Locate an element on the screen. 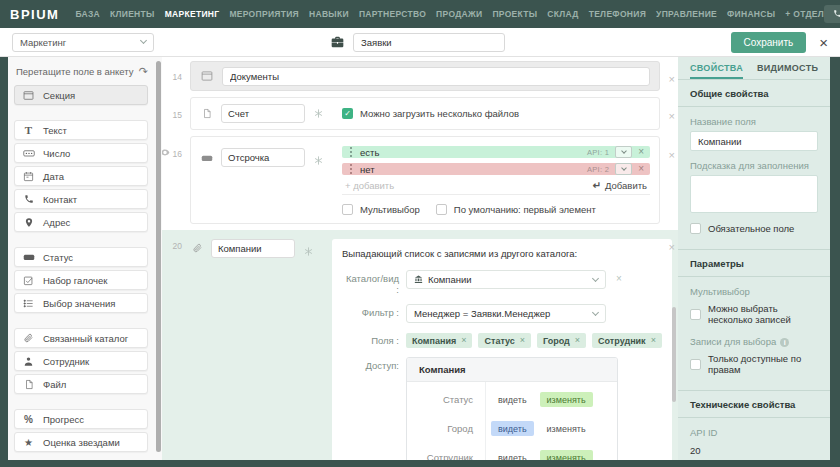  briefcase-icon is located at coordinates (338, 42).